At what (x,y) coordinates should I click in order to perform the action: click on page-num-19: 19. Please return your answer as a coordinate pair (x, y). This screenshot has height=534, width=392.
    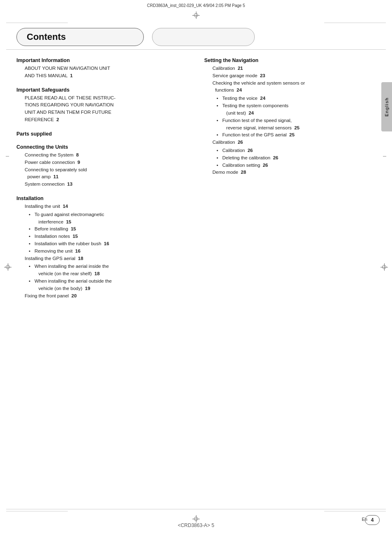
    Looking at the image, I should click on (88, 288).